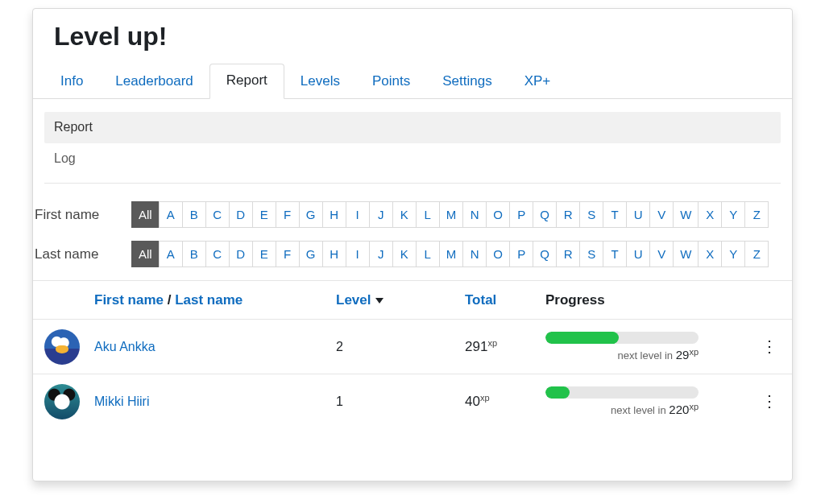 The image size is (825, 504). I want to click on column-progress: Progress, so click(652, 300).